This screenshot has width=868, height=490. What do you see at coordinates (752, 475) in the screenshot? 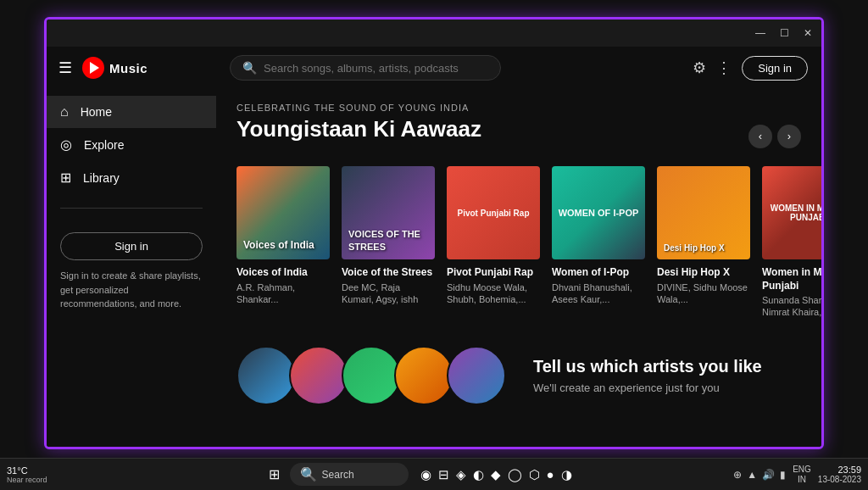
I see `wifi-icon: ▲` at bounding box center [752, 475].